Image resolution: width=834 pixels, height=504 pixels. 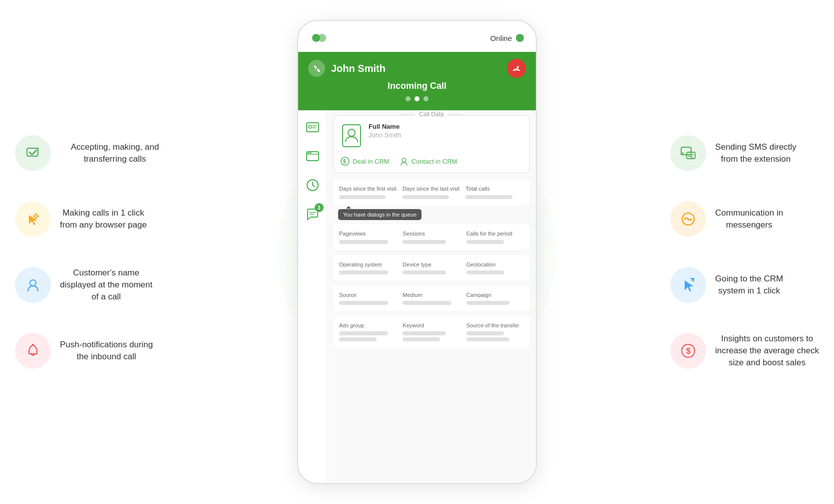 I want to click on incoming-call-label: Incoming Call, so click(x=417, y=86).